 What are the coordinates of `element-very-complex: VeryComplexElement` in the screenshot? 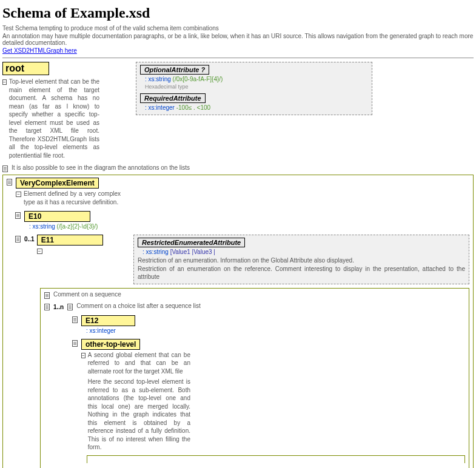 It's located at (57, 183).